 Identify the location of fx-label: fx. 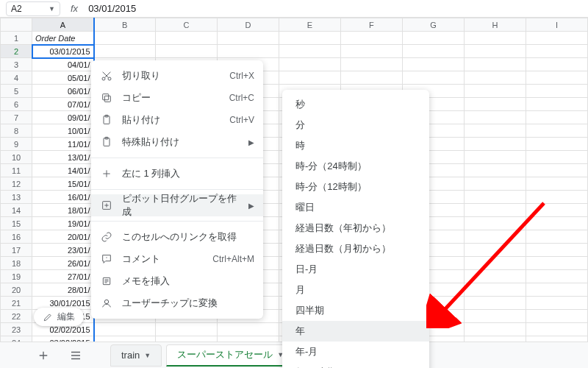
(74, 9).